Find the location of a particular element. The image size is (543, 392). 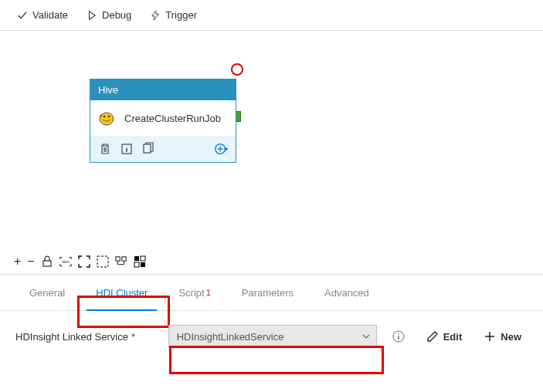

new-button: New is located at coordinates (502, 336).